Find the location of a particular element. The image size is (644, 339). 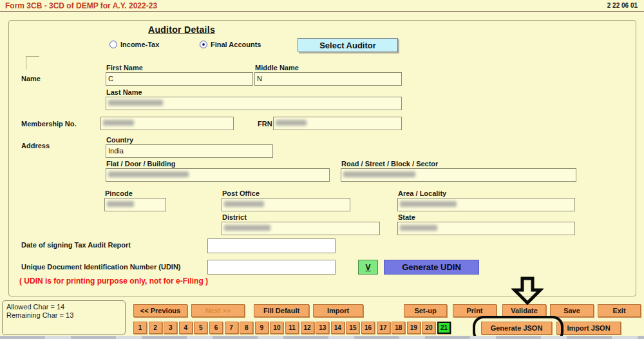

name-section-label: Name is located at coordinates (31, 79).